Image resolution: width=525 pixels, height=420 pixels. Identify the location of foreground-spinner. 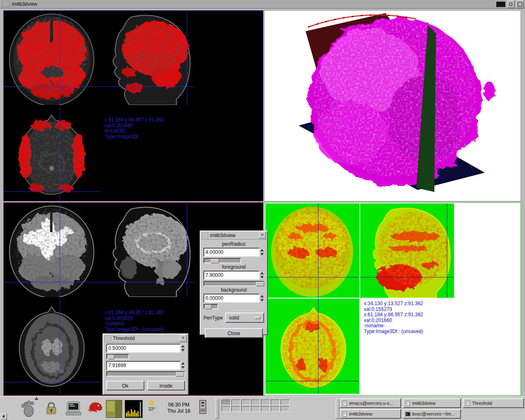
(262, 275).